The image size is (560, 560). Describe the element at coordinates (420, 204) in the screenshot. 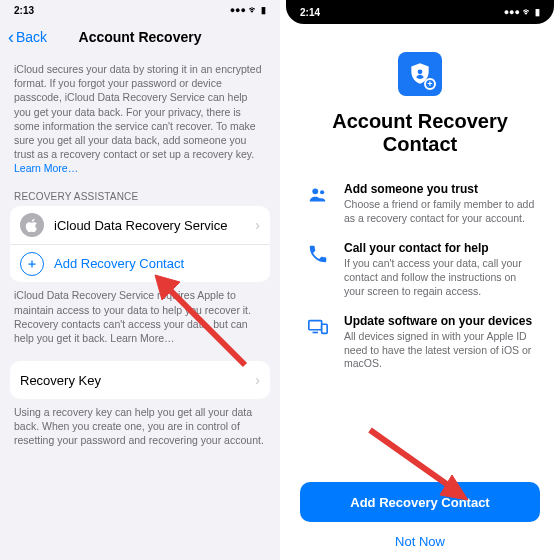

I see `feature-add-someone: Add someone you trust Choose a friend or…` at that location.